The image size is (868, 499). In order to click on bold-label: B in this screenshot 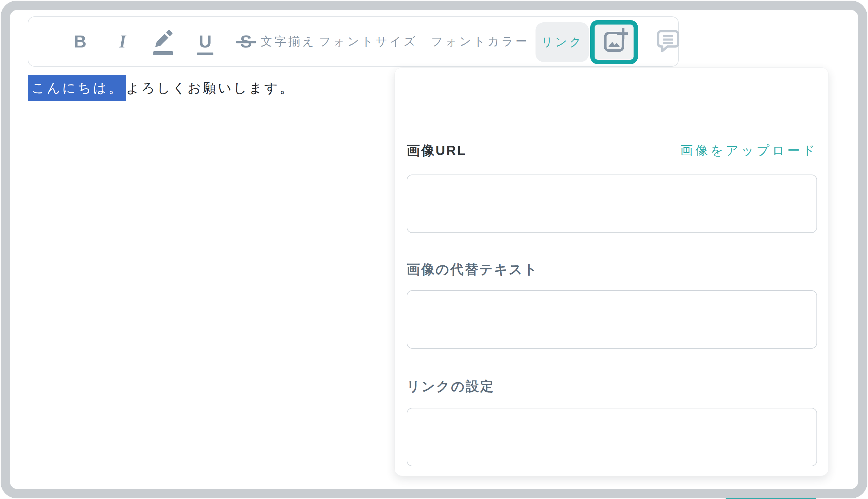, I will do `click(80, 41)`.